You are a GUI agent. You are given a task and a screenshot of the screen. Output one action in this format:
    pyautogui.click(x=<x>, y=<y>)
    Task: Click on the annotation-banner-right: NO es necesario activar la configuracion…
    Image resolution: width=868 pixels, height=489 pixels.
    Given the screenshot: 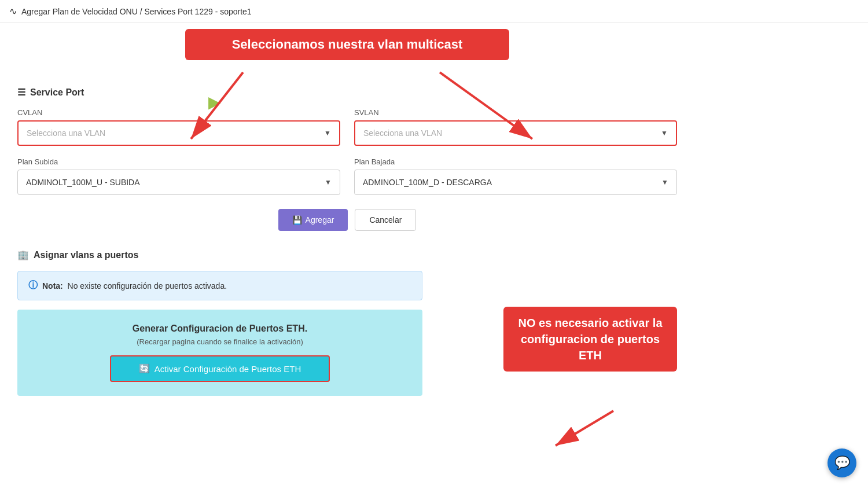 What is the action you would take?
    pyautogui.click(x=590, y=339)
    